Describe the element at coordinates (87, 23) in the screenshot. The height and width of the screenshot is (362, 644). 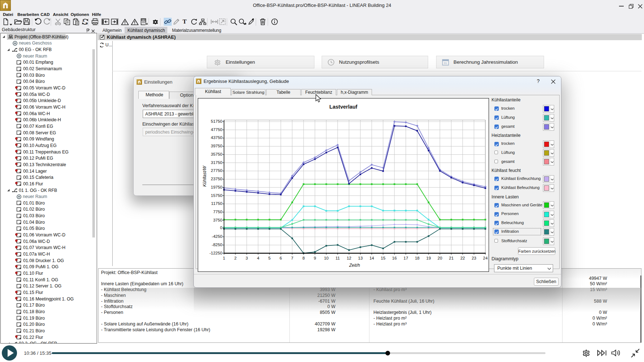
I see `svg-text: B` at that location.